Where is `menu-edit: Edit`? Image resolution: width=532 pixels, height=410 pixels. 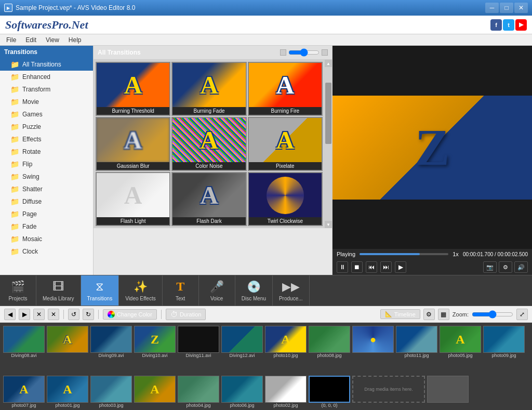
menu-edit: Edit is located at coordinates (31, 40).